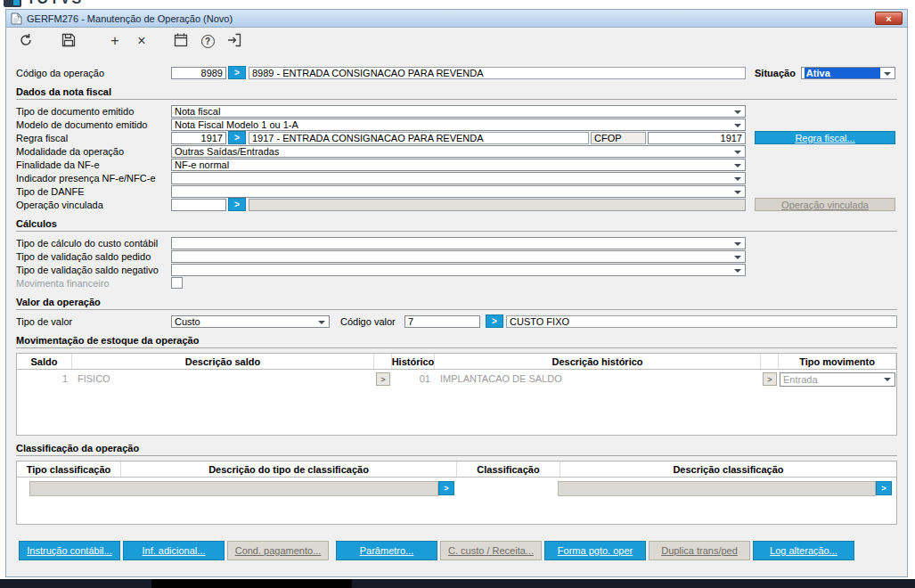 Image resolution: width=915 pixels, height=588 pixels. I want to click on saldo-pedido-label: Tipo de validação saldo pedido, so click(94, 257).